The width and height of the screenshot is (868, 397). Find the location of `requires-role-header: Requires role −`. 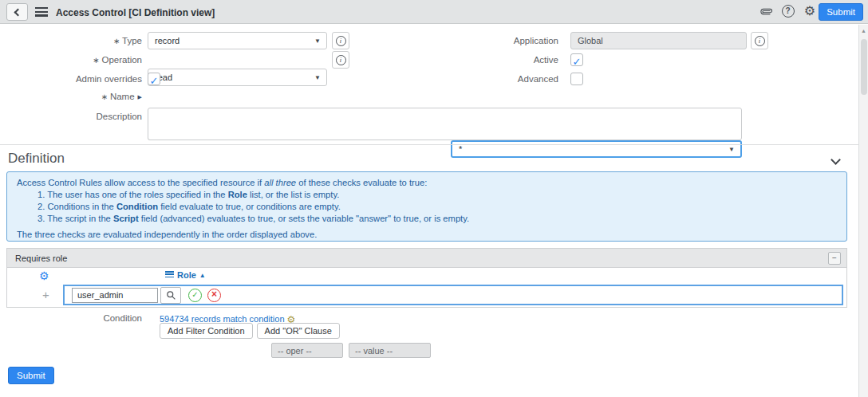

requires-role-header: Requires role − is located at coordinates (427, 258).